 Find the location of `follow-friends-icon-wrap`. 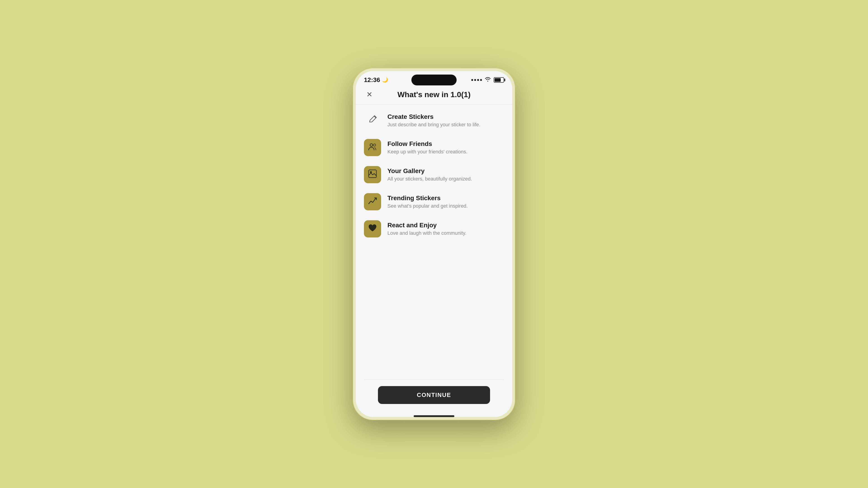

follow-friends-icon-wrap is located at coordinates (373, 148).